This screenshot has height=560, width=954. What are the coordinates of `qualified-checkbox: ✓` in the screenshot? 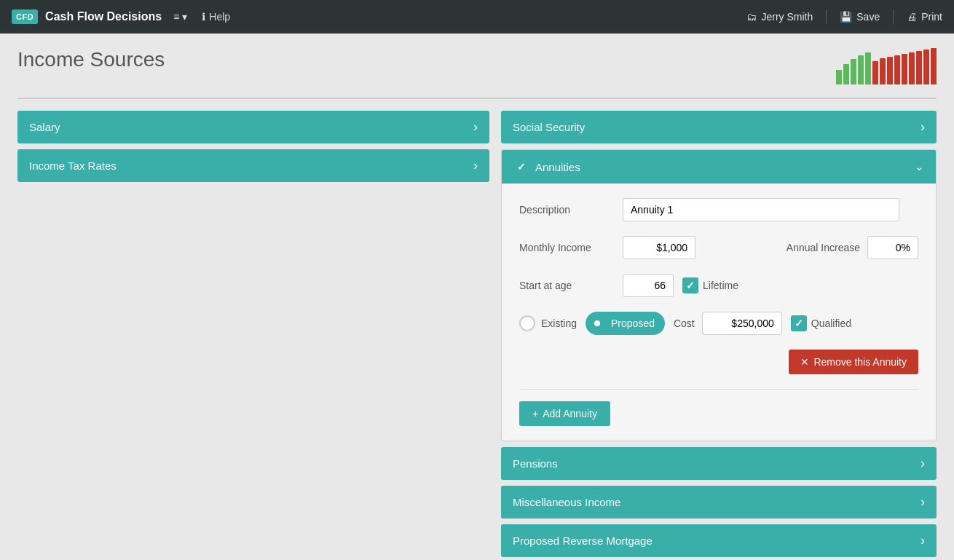 It's located at (799, 323).